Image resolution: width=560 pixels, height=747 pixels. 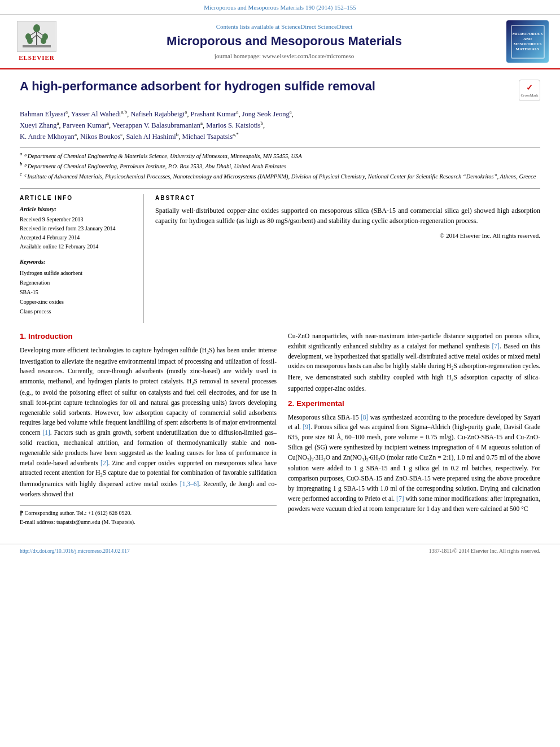 I want to click on keywords-title: Keywords:, so click(x=77, y=262).